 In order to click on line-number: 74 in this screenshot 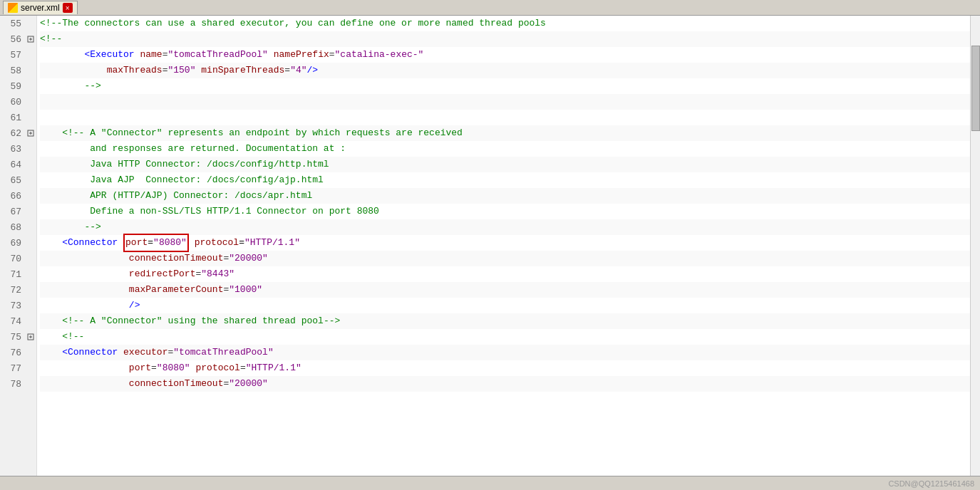, I will do `click(13, 322)`.